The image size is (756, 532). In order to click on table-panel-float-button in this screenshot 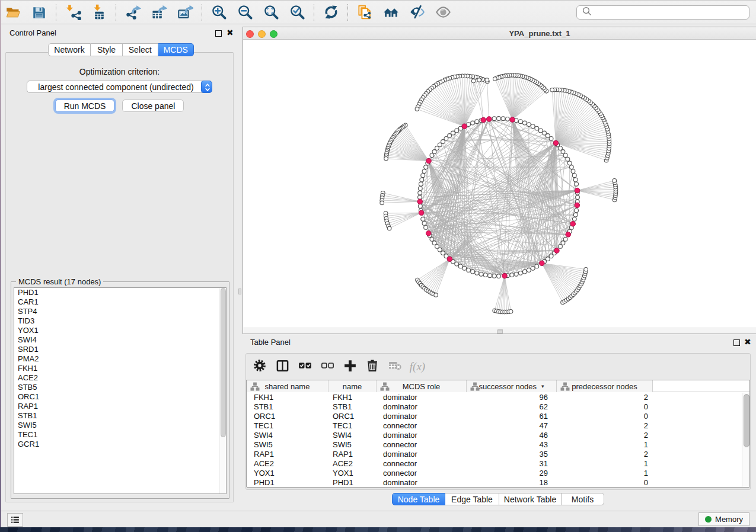, I will do `click(736, 342)`.